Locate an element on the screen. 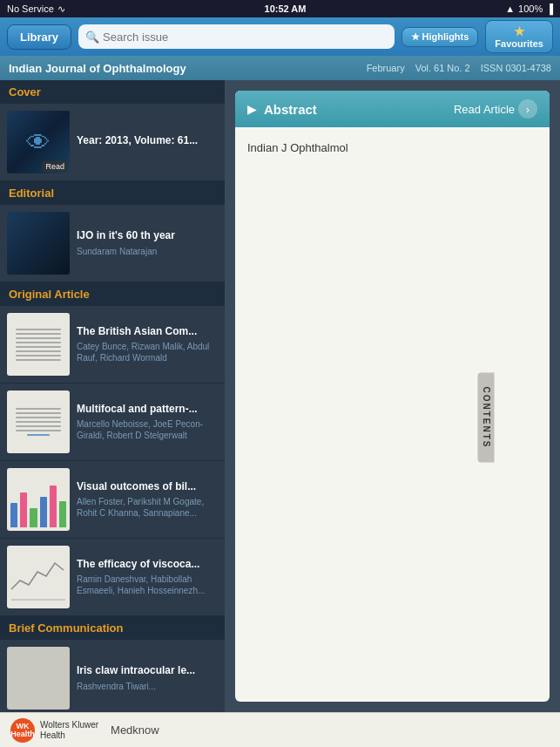 This screenshot has height=747, width=560. article-info: Iris claw intraocular le... Rashvendra T… is located at coordinates (147, 678).